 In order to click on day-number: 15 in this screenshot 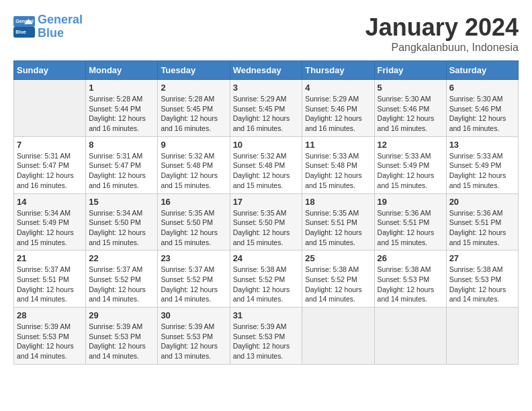, I will do `click(122, 201)`.